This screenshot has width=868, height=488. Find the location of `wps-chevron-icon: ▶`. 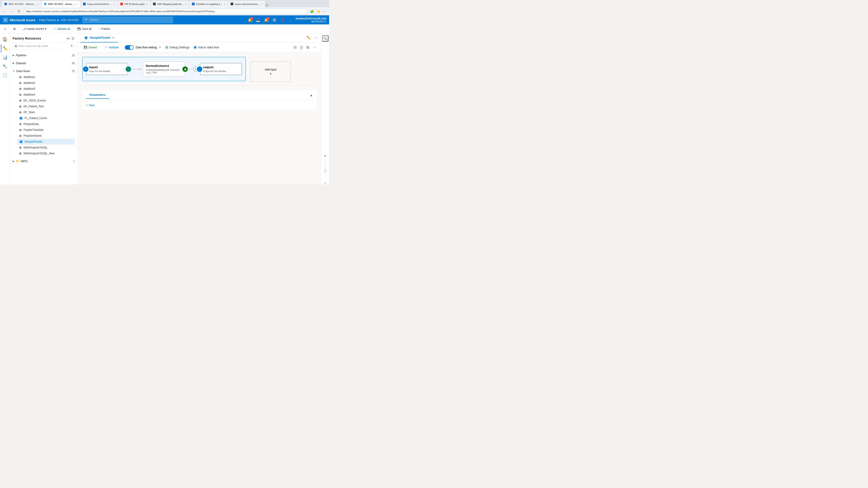

wps-chevron-icon: ▶ is located at coordinates (13, 161).